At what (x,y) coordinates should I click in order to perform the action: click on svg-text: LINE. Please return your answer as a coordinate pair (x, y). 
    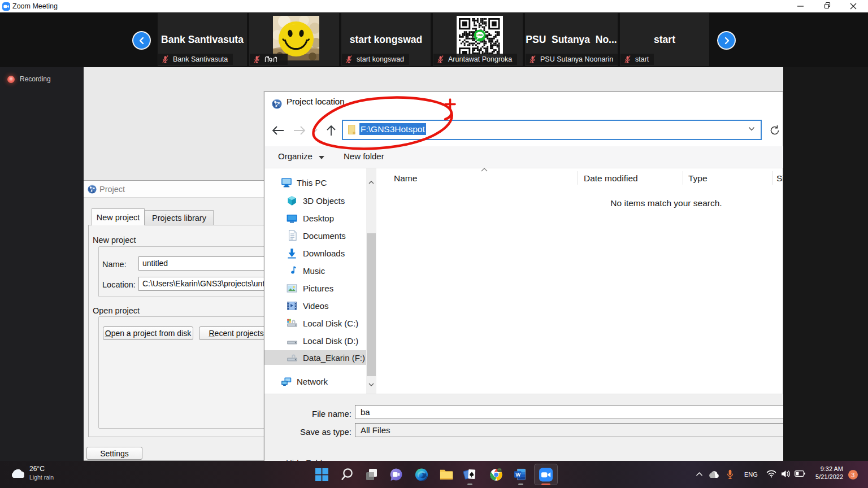
    Looking at the image, I should click on (480, 35).